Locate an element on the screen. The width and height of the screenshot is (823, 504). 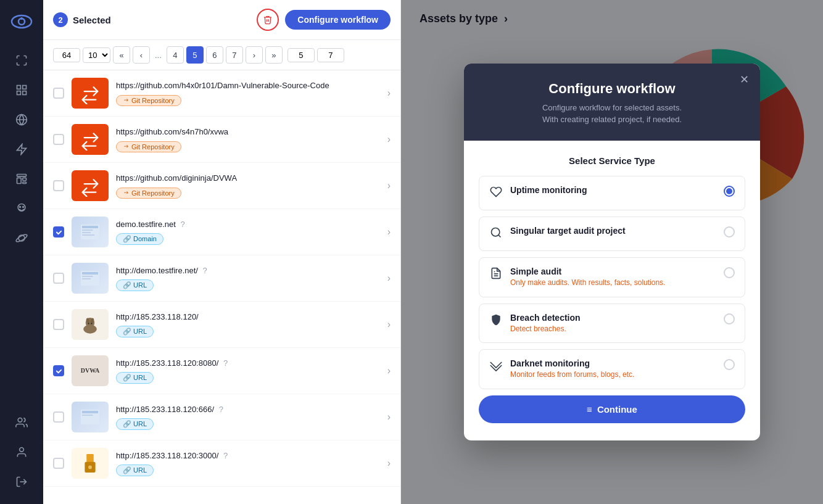
asset-tag-1: Git Repository is located at coordinates (149, 101).